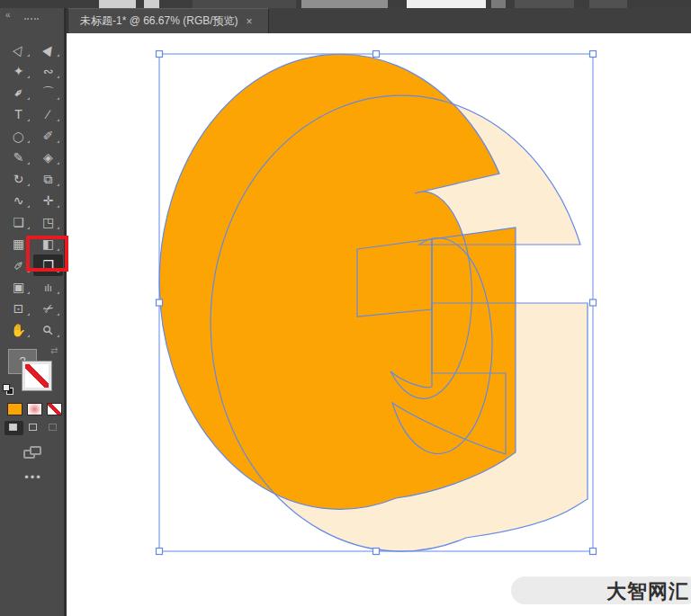  What do you see at coordinates (49, 136) in the screenshot?
I see `paintbrush-tool: ✐` at bounding box center [49, 136].